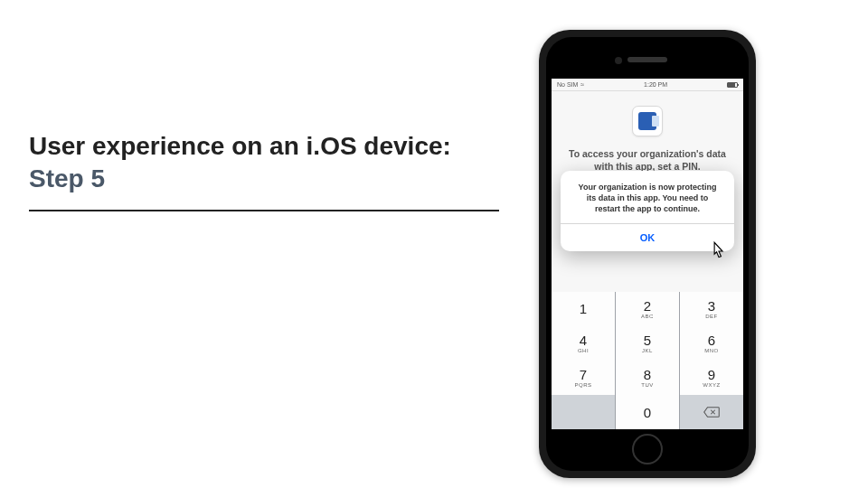 Image resolution: width=868 pixels, height=488 pixels. Describe the element at coordinates (583, 351) in the screenshot. I see `key-4-sub: GHI` at that location.